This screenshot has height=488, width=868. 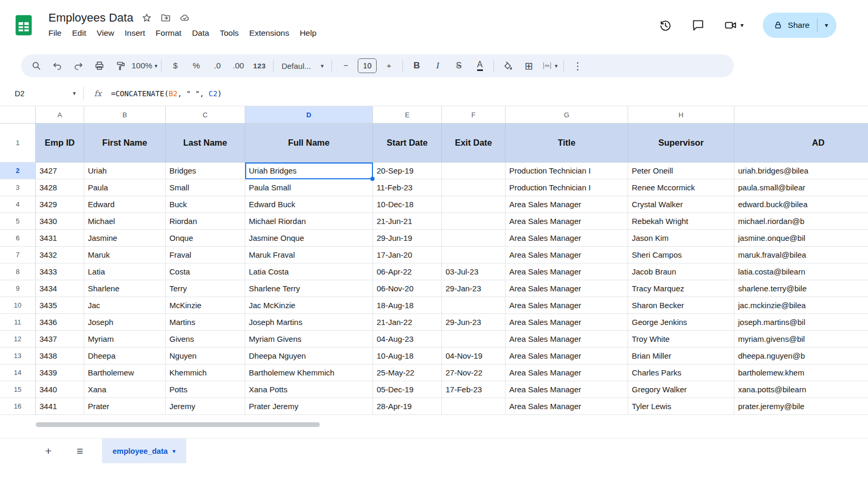 I want to click on number-format-button: 123, so click(x=259, y=66).